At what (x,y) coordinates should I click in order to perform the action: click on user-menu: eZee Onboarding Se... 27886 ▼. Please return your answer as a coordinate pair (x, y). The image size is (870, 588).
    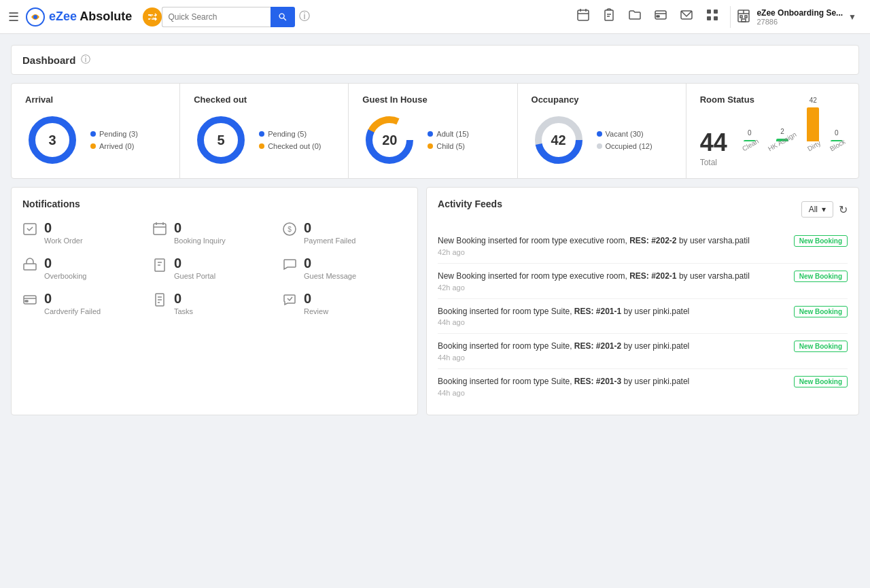
    Looking at the image, I should click on (797, 17).